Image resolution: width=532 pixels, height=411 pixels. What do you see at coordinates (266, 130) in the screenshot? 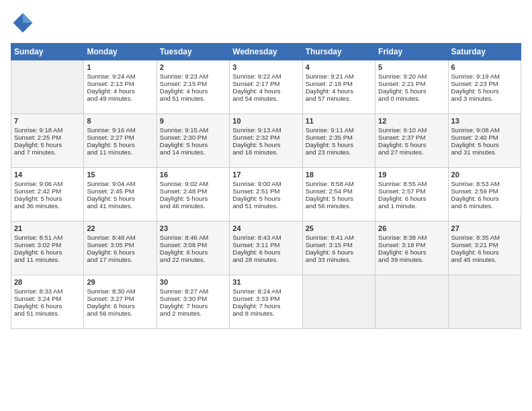
I see `day-info: Sunrise: 9:13 AM` at bounding box center [266, 130].